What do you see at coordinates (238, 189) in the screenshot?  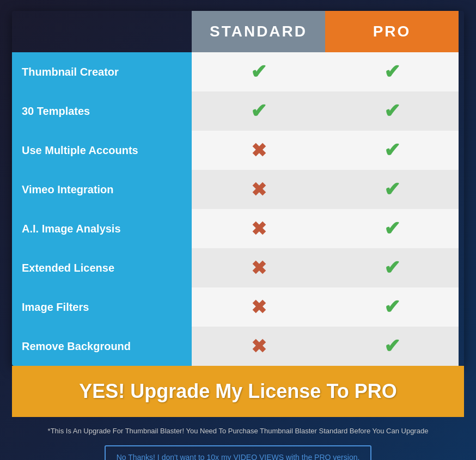 I see `table-row: Vimeo Integration✖✔` at bounding box center [238, 189].